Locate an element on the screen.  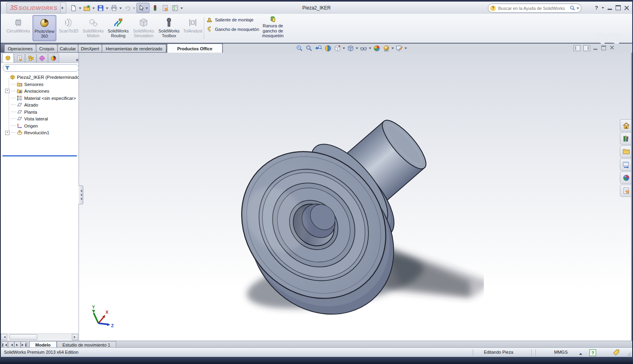
doc-minimize-button is located at coordinates (595, 49).